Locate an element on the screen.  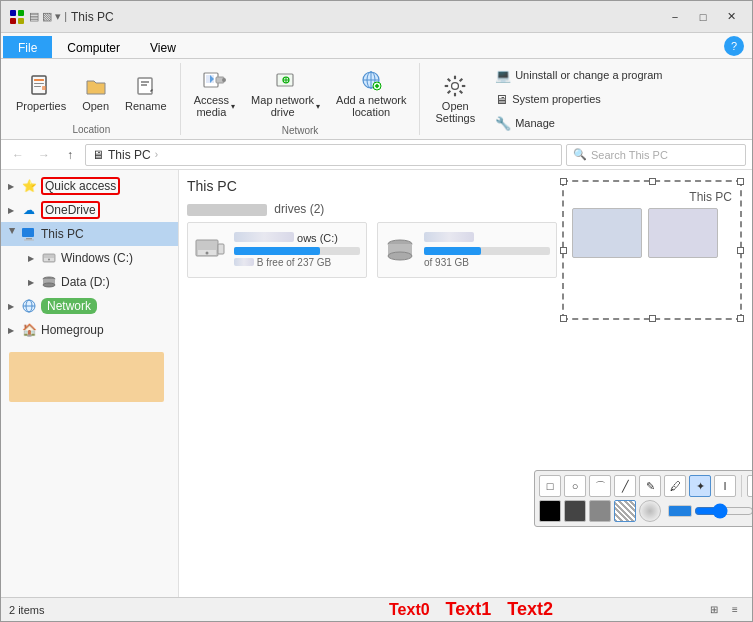
draw-circle-button: ○ is located at coordinates (575, 486).